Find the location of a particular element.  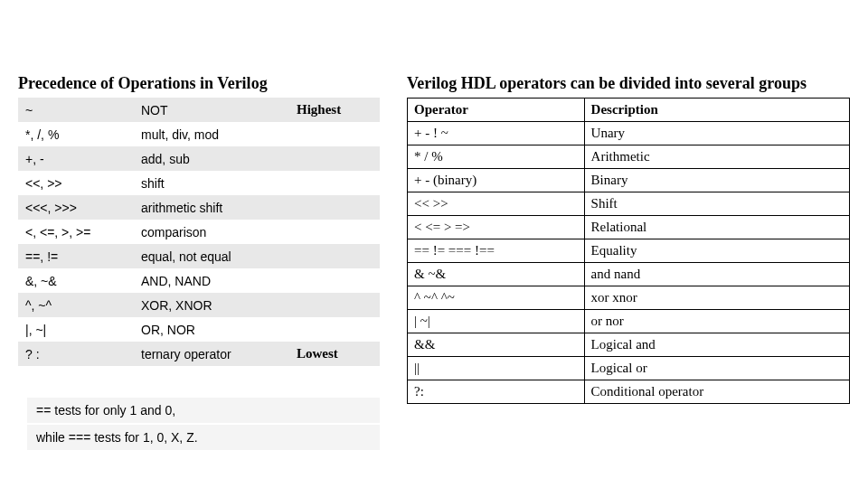

op-cell: * / % is located at coordinates (496, 157).